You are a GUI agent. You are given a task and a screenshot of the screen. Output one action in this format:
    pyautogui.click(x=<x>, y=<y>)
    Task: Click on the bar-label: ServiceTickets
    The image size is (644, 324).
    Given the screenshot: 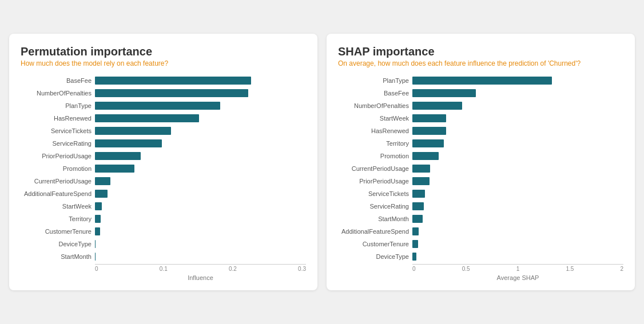 What is the action you would take?
    pyautogui.click(x=58, y=131)
    